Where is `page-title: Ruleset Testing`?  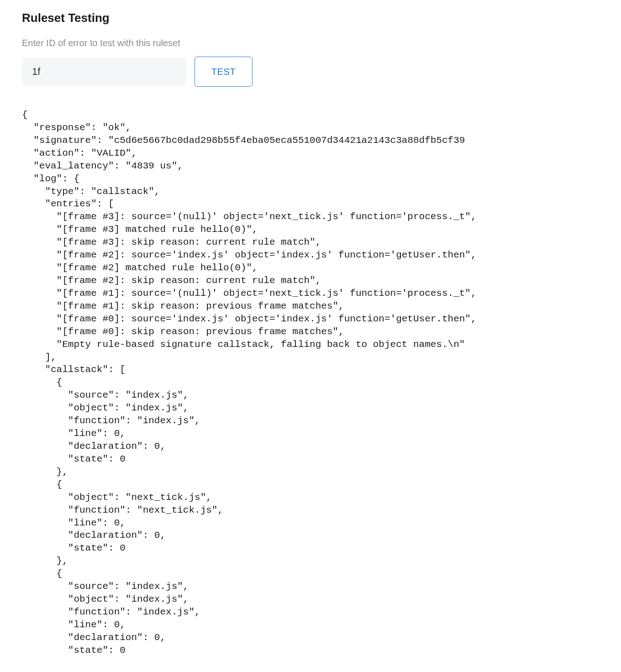 page-title: Ruleset Testing is located at coordinates (310, 18).